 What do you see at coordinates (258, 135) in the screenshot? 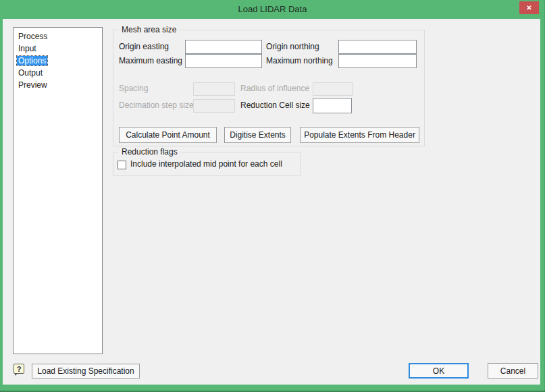
I see `digitise-extents-button: Digitise Extents` at bounding box center [258, 135].